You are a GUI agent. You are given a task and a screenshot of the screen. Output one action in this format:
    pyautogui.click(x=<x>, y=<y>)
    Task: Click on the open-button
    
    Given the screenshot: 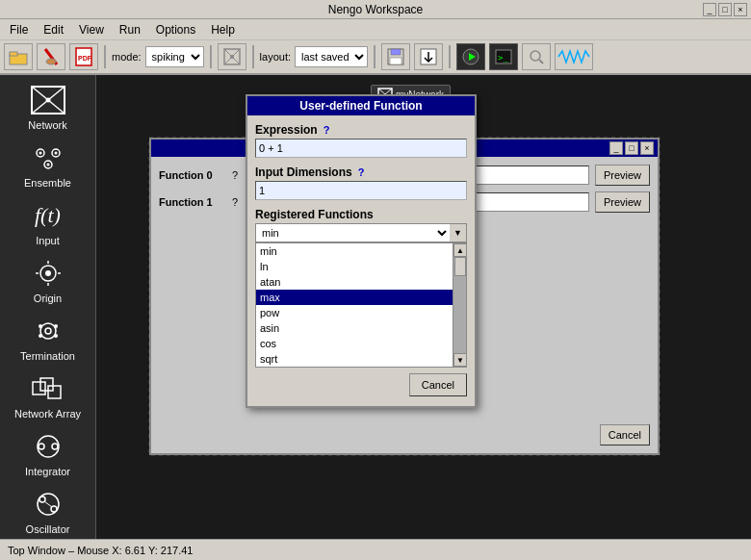 What is the action you would take?
    pyautogui.click(x=18, y=57)
    